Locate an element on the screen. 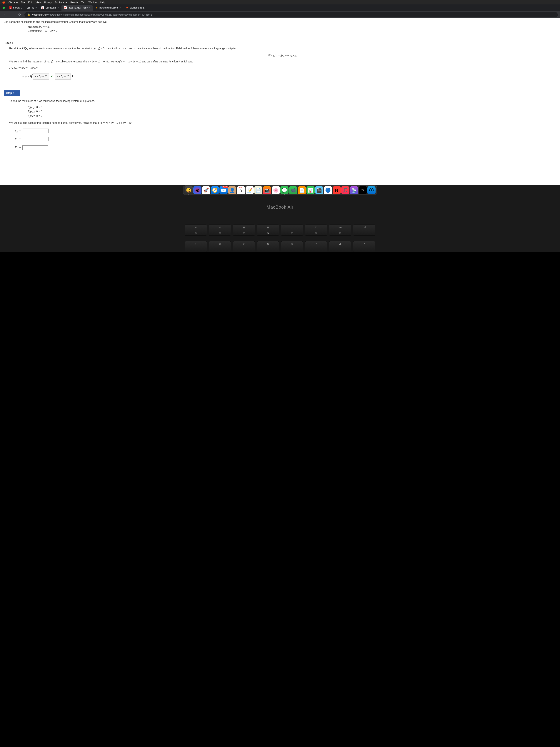 Image resolution: width=560 pixels, height=747 pixels. traffic-green is located at coordinates (4, 8).